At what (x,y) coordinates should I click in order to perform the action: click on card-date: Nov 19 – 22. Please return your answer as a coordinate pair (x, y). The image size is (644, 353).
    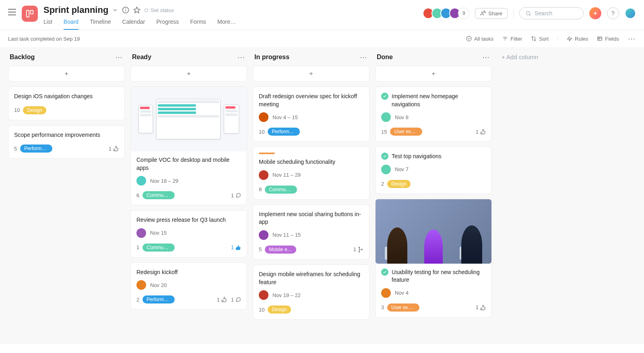
    Looking at the image, I should click on (287, 295).